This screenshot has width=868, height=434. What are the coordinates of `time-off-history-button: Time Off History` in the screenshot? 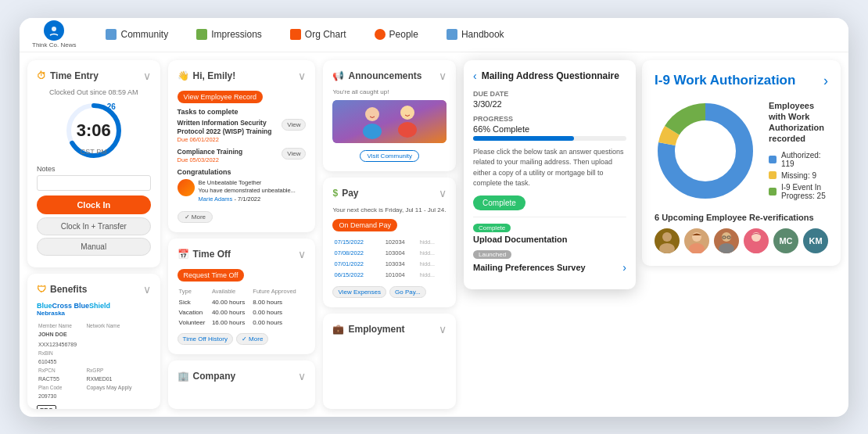 It's located at (205, 339).